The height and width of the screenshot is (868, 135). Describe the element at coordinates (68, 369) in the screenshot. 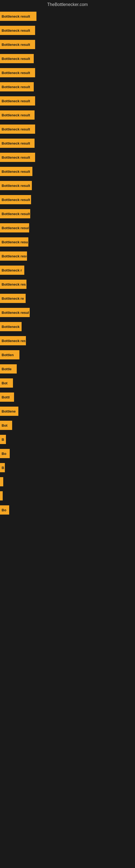

I see `list-item: Bottle` at that location.